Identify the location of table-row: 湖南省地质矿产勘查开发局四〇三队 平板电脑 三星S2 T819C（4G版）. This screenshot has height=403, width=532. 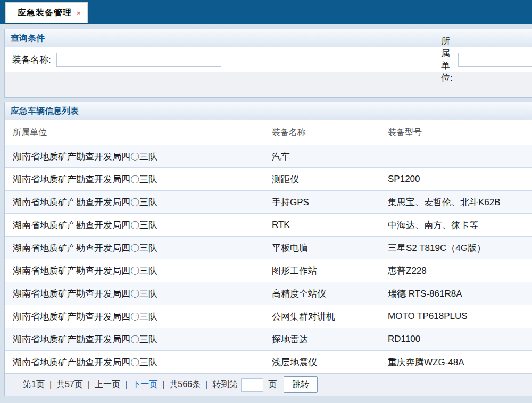
(268, 248).